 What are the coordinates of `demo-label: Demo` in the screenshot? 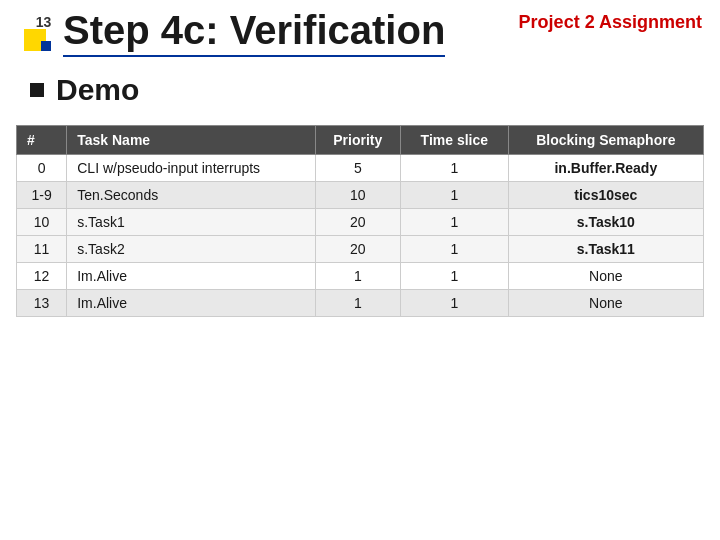 It's located at (98, 90).